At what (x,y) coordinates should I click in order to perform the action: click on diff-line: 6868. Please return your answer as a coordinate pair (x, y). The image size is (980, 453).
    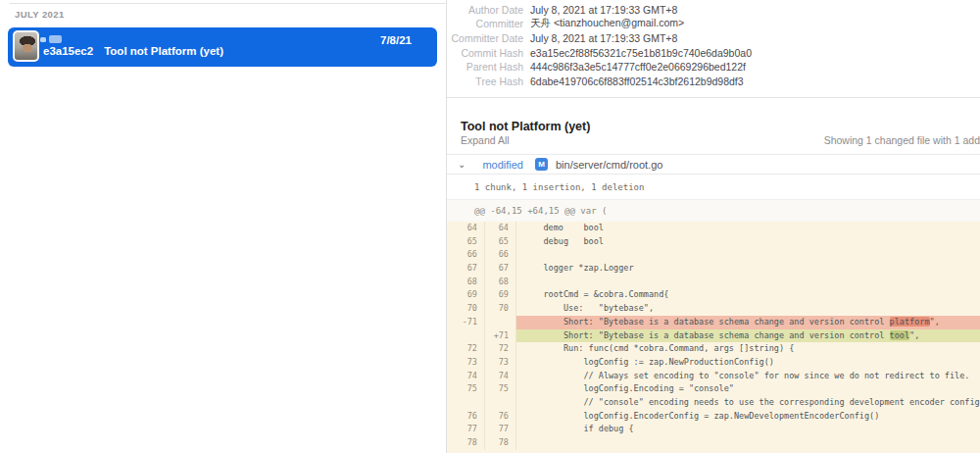
    Looking at the image, I should click on (713, 282).